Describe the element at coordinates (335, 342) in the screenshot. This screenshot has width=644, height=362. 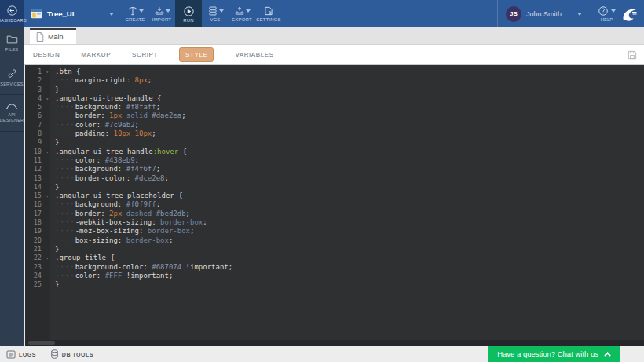
I see `editor-h-scrollbar` at that location.